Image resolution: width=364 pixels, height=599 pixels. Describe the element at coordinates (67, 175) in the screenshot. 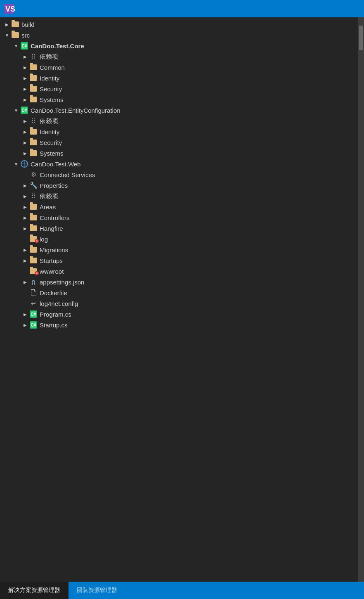

I see `node-label: Connected Services` at that location.